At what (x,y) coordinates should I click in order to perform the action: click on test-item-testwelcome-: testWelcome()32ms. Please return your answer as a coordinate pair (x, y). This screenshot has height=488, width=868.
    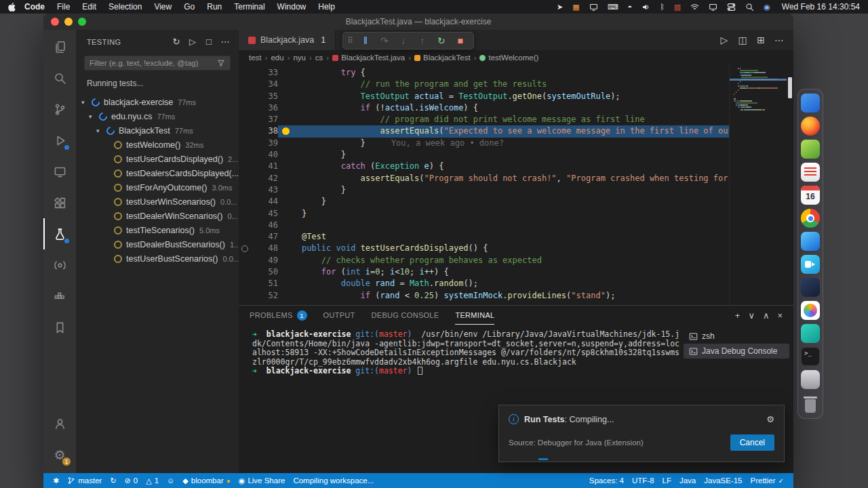
    Looking at the image, I should click on (157, 145).